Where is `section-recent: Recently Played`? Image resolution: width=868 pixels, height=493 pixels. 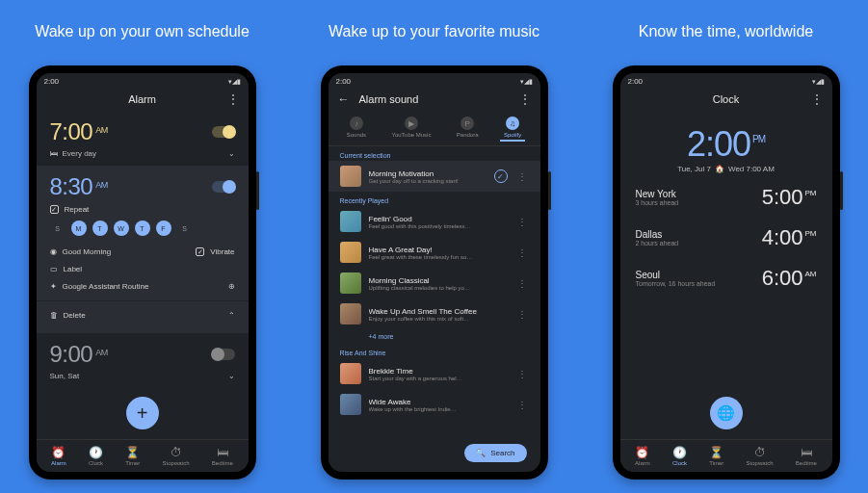 section-recent: Recently Played is located at coordinates (434, 198).